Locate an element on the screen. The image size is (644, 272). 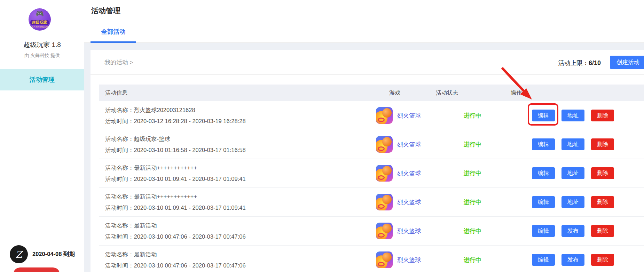
page-title: 活动管理 is located at coordinates (106, 11).